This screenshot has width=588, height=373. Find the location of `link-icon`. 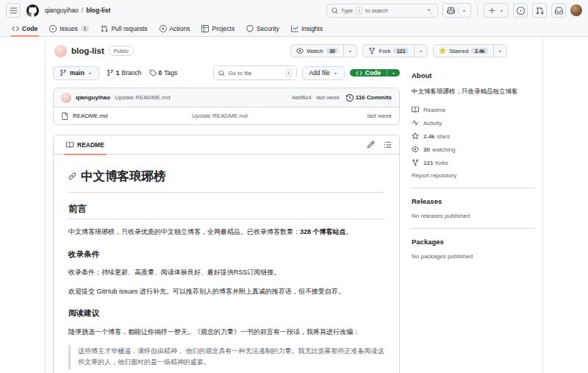

link-icon is located at coordinates (72, 177).